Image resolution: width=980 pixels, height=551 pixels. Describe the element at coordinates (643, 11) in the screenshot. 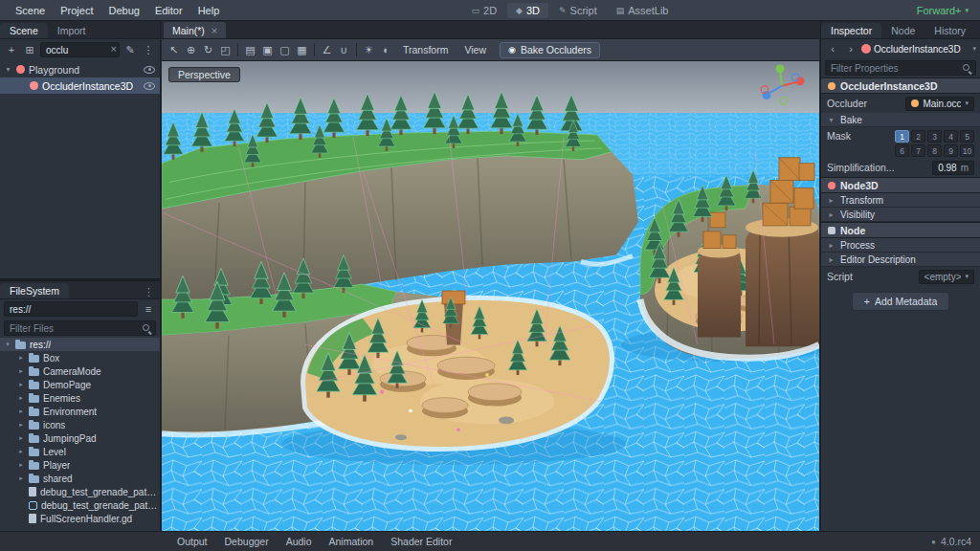

I see `switcher-assetlib: ▤AssetLib` at that location.